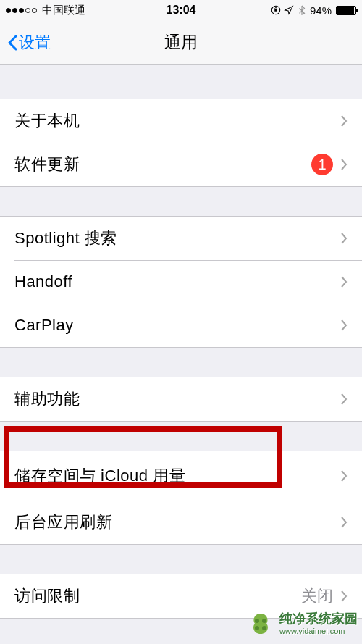 The width and height of the screenshot is (362, 644). I want to click on status-right: 94%, so click(313, 10).